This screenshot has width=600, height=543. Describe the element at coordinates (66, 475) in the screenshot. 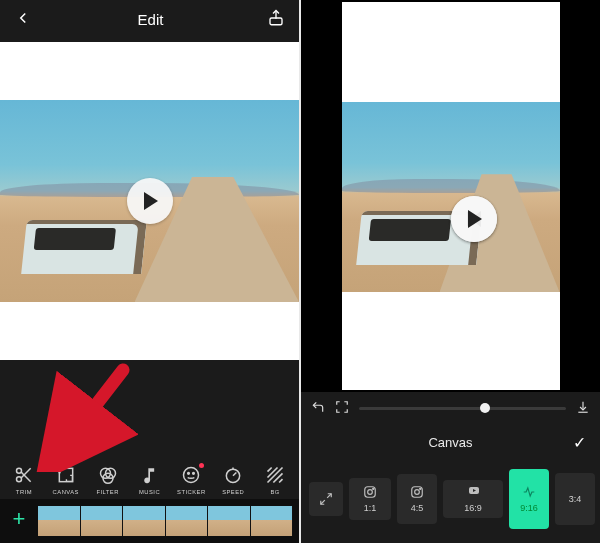

I see `canvas-icon` at that location.